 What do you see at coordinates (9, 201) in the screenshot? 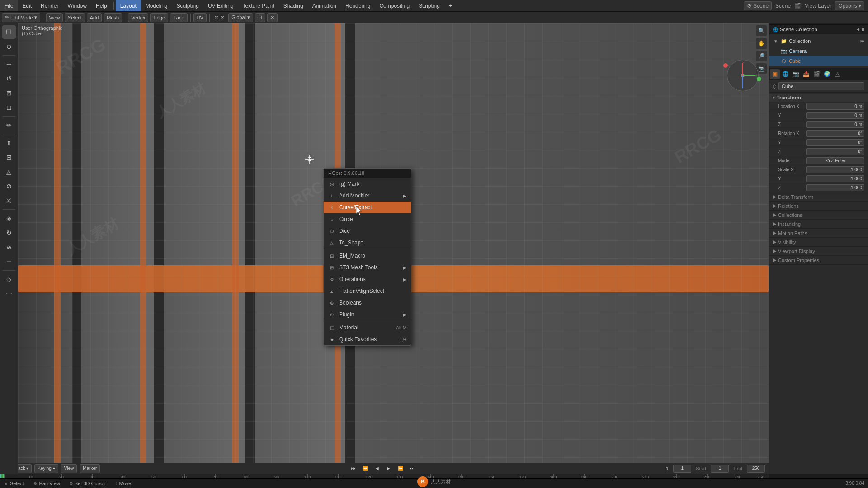
I see `tool-knife: ⚔` at bounding box center [9, 201].